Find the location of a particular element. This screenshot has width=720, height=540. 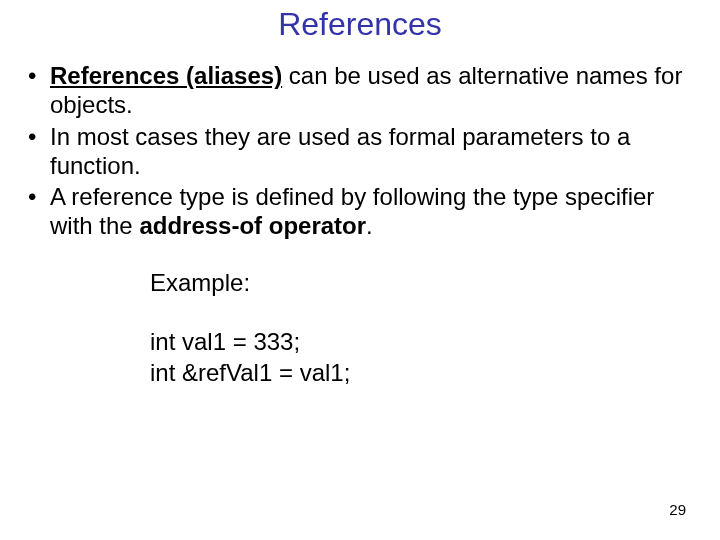

example-label: Example: is located at coordinates (435, 282).